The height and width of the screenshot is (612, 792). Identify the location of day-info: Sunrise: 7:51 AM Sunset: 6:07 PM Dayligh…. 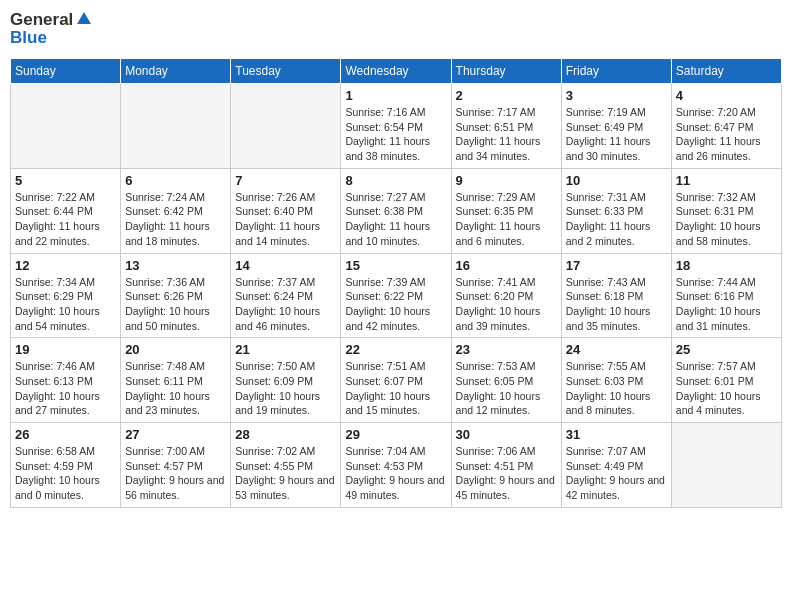
(396, 388).